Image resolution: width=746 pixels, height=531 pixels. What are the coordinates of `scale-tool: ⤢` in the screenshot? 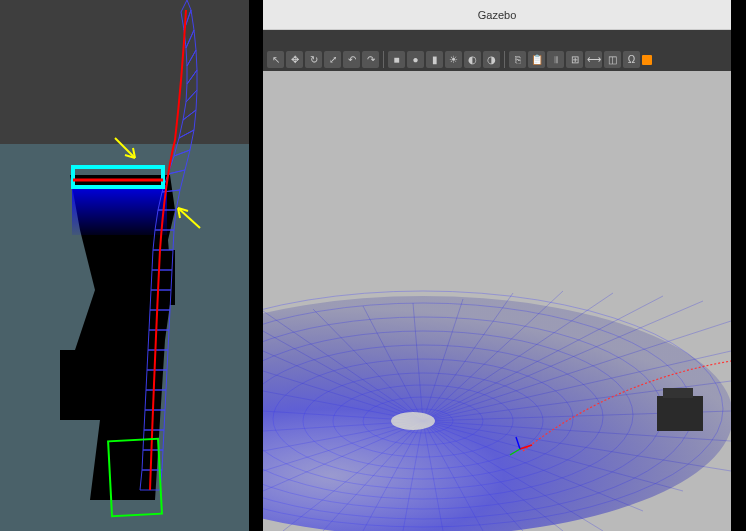 It's located at (332, 60).